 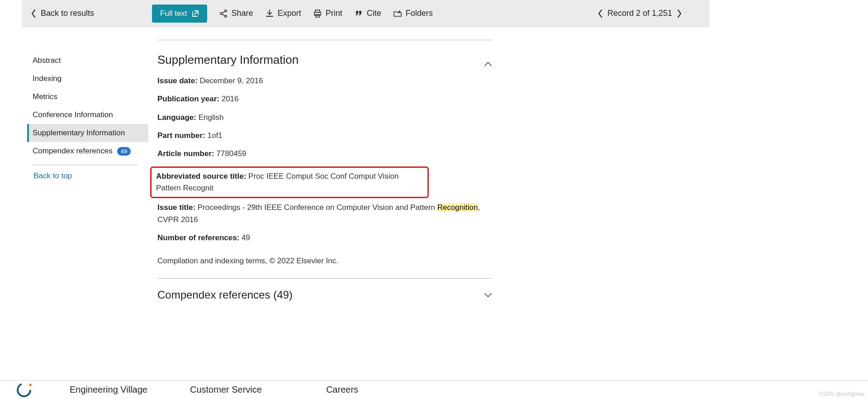 What do you see at coordinates (226, 390) in the screenshot?
I see `footer-customer-service: Customer Service` at bounding box center [226, 390].